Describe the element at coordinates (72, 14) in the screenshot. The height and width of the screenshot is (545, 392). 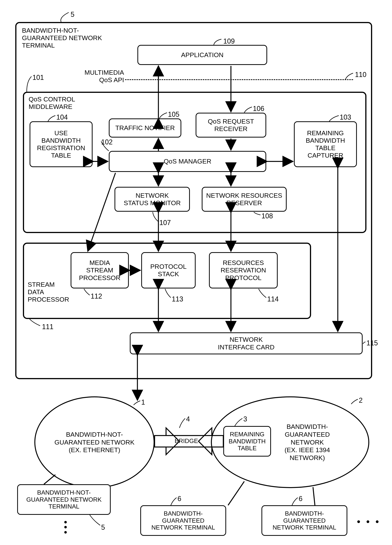
I see `callout-5: 5` at that location.